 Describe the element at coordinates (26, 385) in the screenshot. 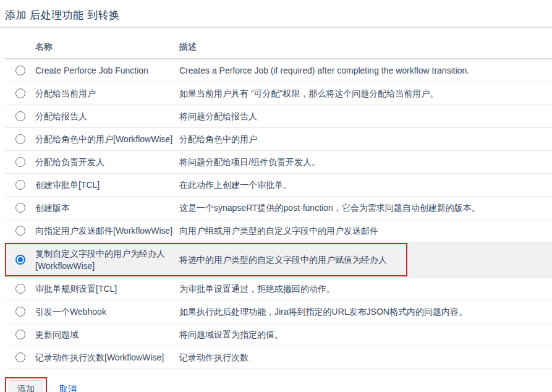

I see `add-button-annotation-box: 添加` at that location.